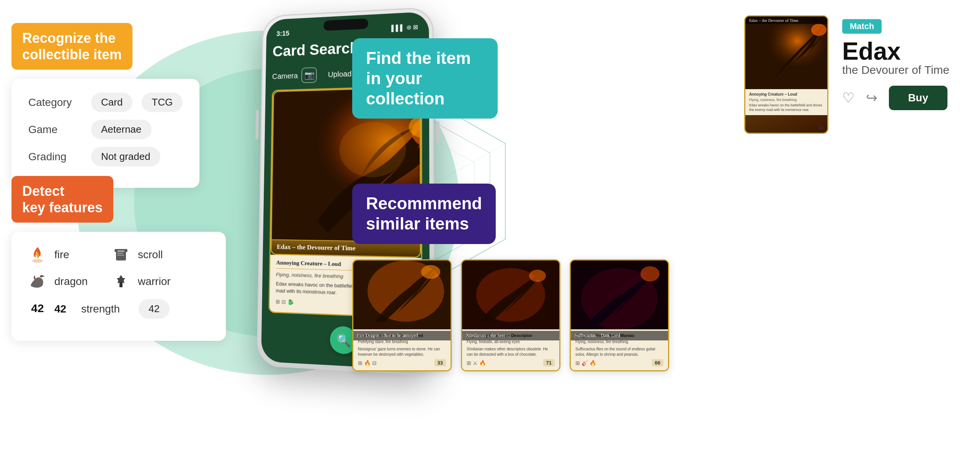  I want to click on detect-line2: key features, so click(62, 207).